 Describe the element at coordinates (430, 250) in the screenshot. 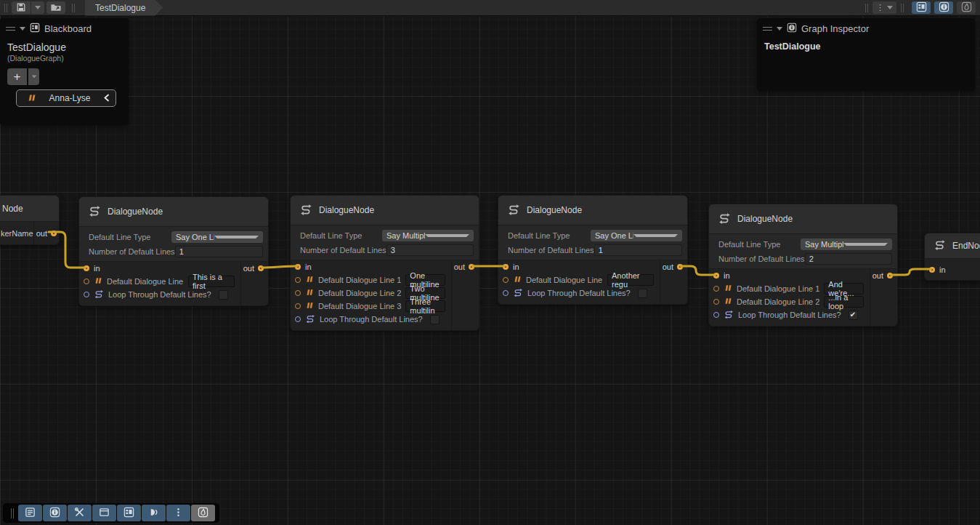

I see `num-lines-field: 3` at that location.